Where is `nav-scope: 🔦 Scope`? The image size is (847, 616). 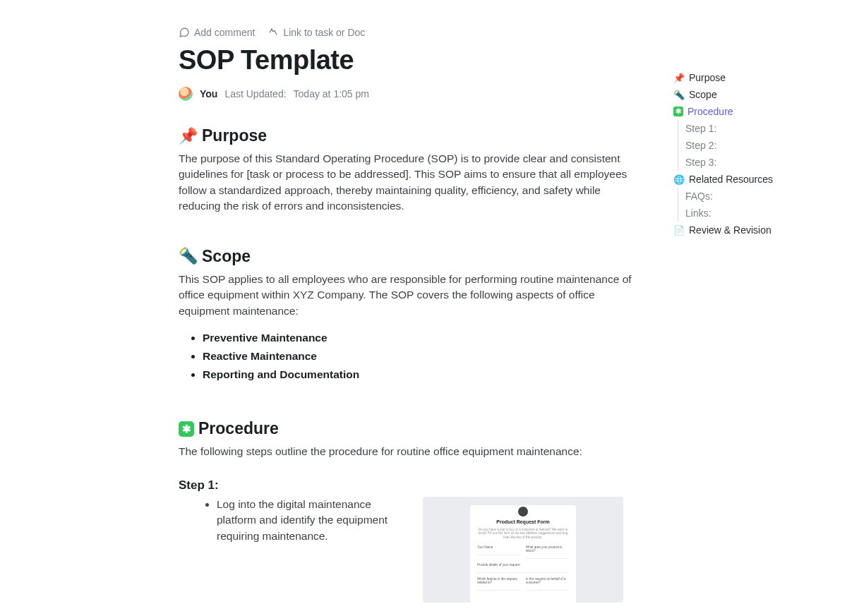
nav-scope: 🔦 Scope is located at coordinates (744, 95).